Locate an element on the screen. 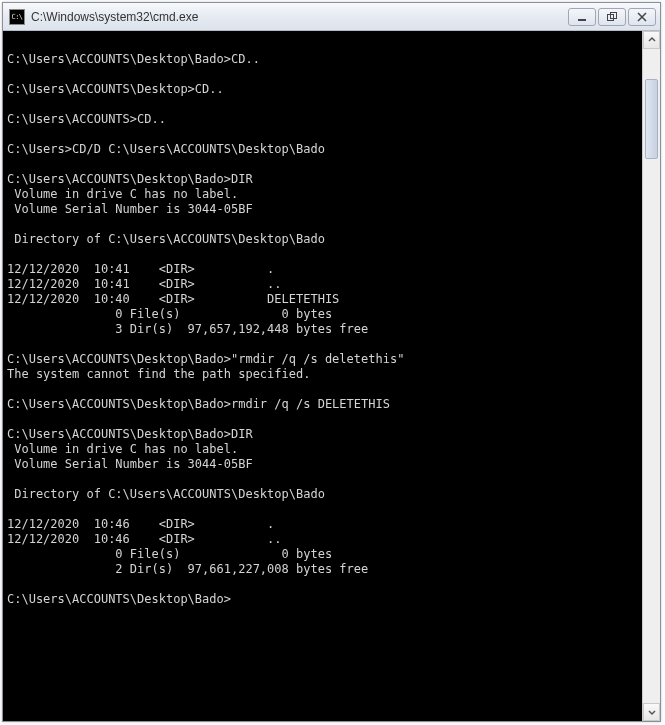 The width and height of the screenshot is (665, 725). terminal-line: 12/12/2020 10:46 <DIR> .. is located at coordinates (322, 540).